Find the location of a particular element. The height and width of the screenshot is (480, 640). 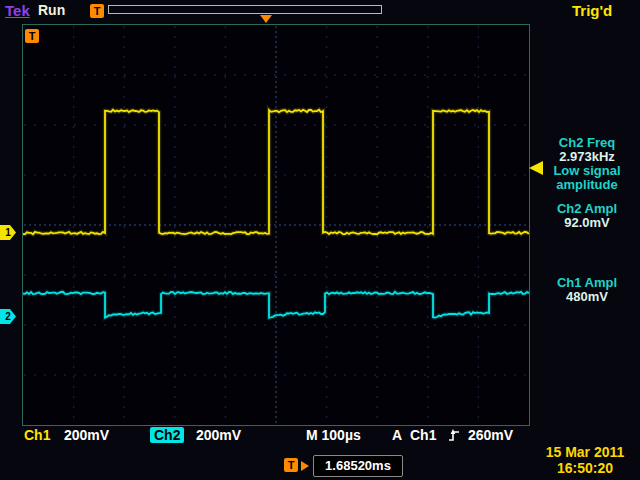

ch1-ground-marker: 1 is located at coordinates (8, 232).